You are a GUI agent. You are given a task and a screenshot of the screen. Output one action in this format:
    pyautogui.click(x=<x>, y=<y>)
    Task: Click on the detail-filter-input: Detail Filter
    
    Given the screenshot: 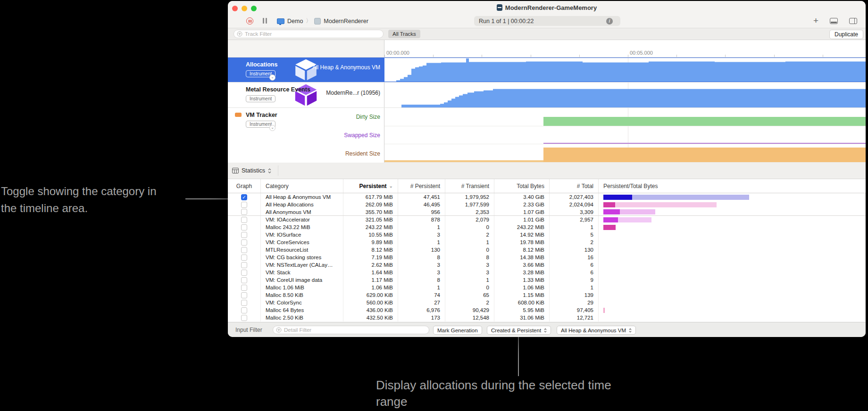 What is the action you would take?
    pyautogui.click(x=351, y=330)
    